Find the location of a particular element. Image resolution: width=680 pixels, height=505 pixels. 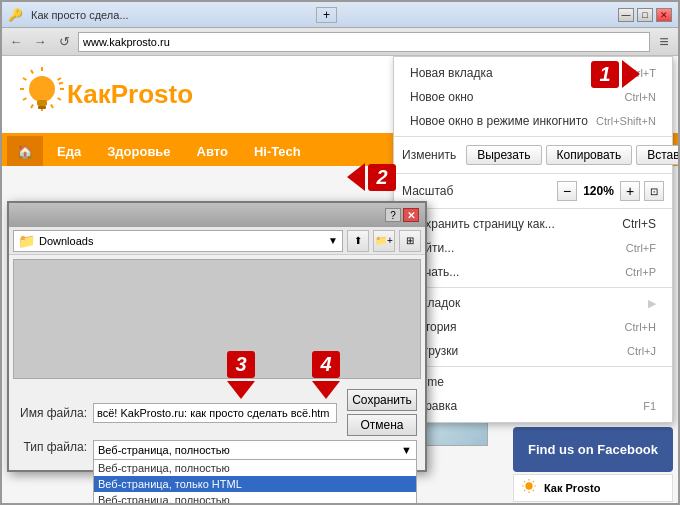

new-folder-button: 📁+ is located at coordinates (384, 241).